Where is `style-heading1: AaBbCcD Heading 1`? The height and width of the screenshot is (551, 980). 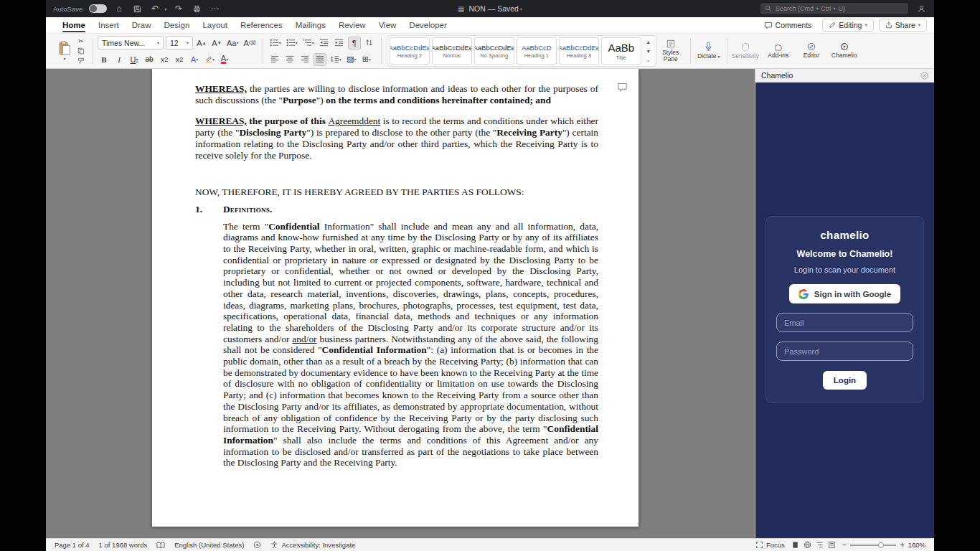 style-heading1: AaBbCcD Heading 1 is located at coordinates (537, 51).